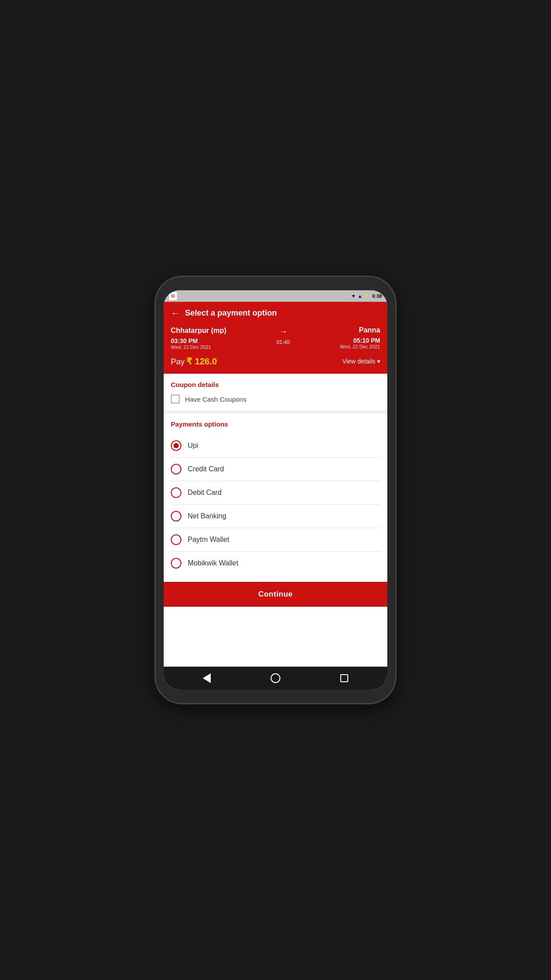 The width and height of the screenshot is (551, 980). I want to click on radio-credit-card, so click(176, 469).